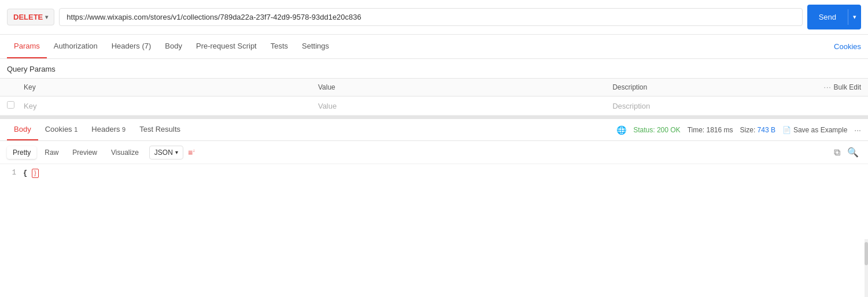 The width and height of the screenshot is (868, 297). What do you see at coordinates (858, 130) in the screenshot?
I see `more-options-icon: ···` at bounding box center [858, 130].